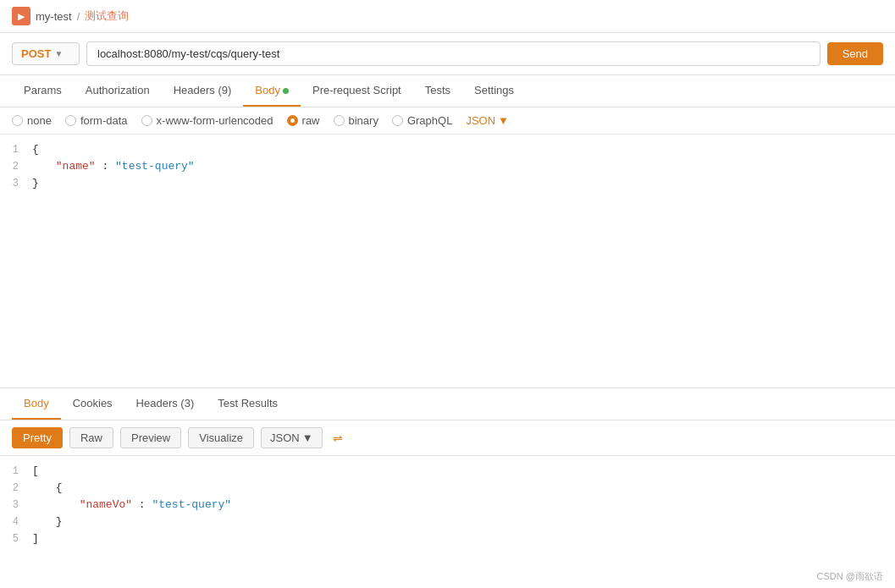 The image size is (895, 588). Describe the element at coordinates (447, 522) in the screenshot. I see `resp-line-4: 4 }` at that location.